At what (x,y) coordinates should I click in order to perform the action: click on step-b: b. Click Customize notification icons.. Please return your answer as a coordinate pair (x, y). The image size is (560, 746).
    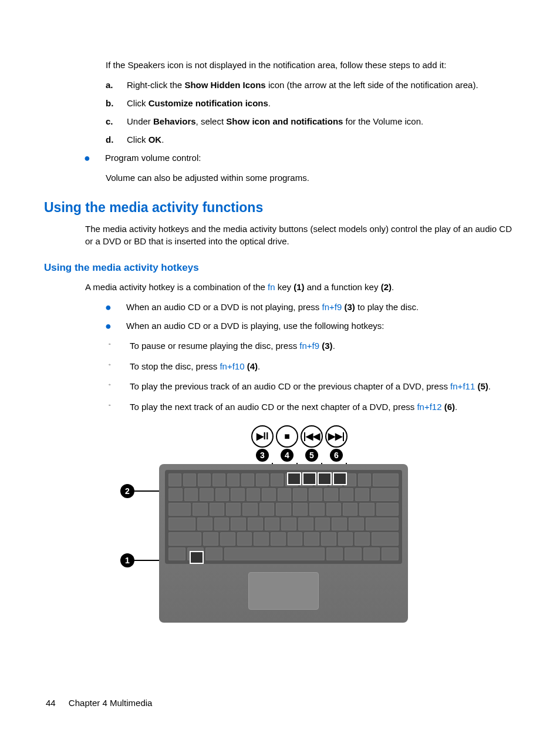
    Looking at the image, I should click on (311, 103).